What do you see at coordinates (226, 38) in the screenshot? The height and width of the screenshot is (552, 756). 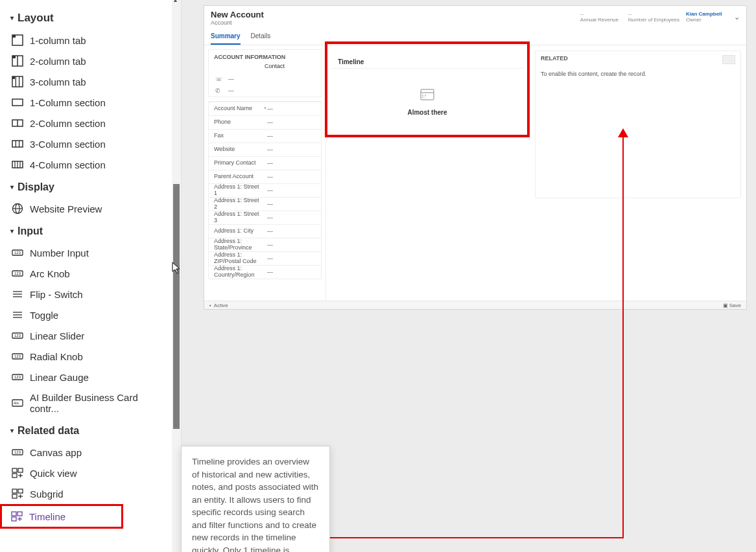 I see `tab-summary: Summary` at bounding box center [226, 38].